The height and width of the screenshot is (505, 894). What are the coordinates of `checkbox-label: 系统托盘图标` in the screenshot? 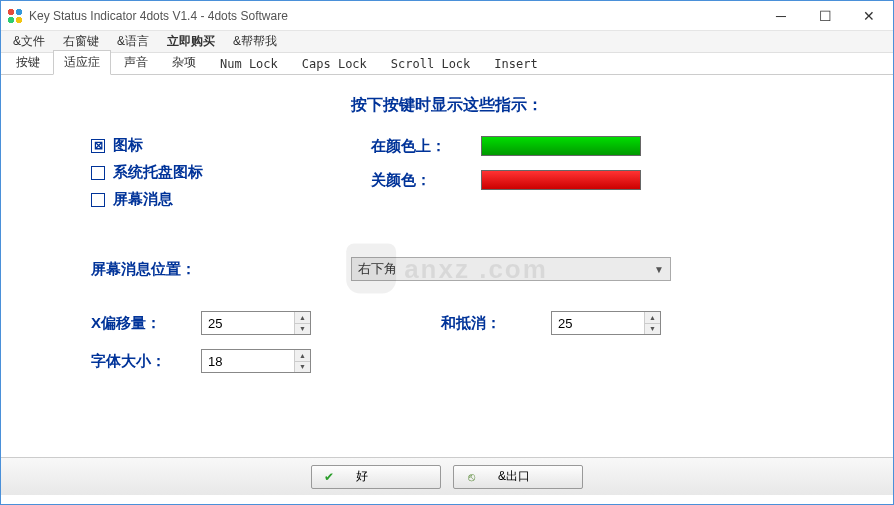 It's located at (158, 172).